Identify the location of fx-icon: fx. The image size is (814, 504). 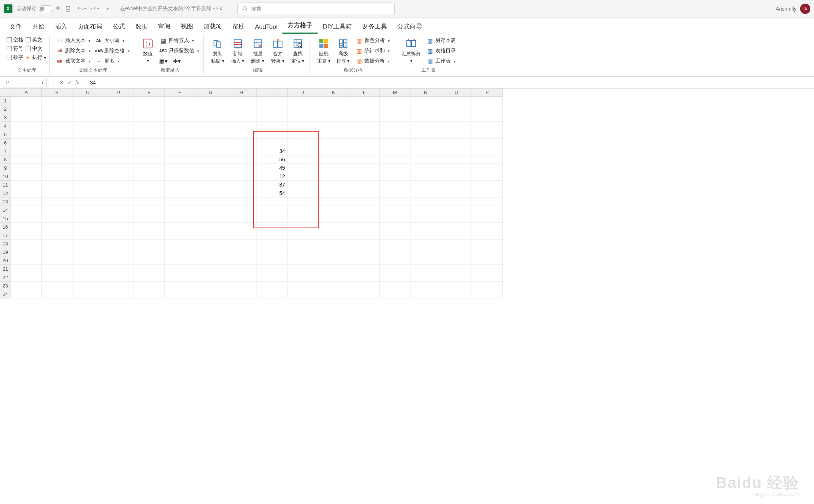
(77, 83).